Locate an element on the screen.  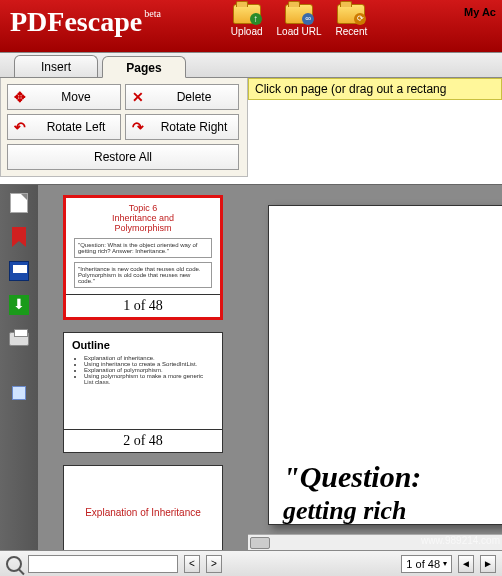
footer-bar: < > 1 of 48 ▾ ◄ ► is located at coordinates (251, 563).